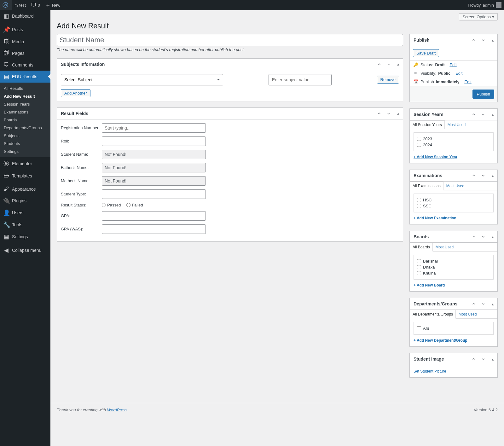 The width and height of the screenshot is (504, 446). I want to click on tab-most-used-examinations: Most Used, so click(455, 186).